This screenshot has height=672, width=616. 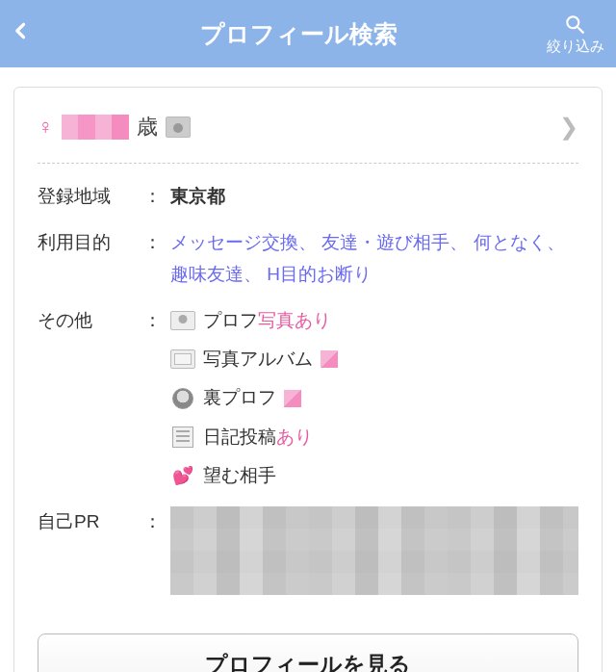 I want to click on filter-button: 絞り込み, so click(x=576, y=35).